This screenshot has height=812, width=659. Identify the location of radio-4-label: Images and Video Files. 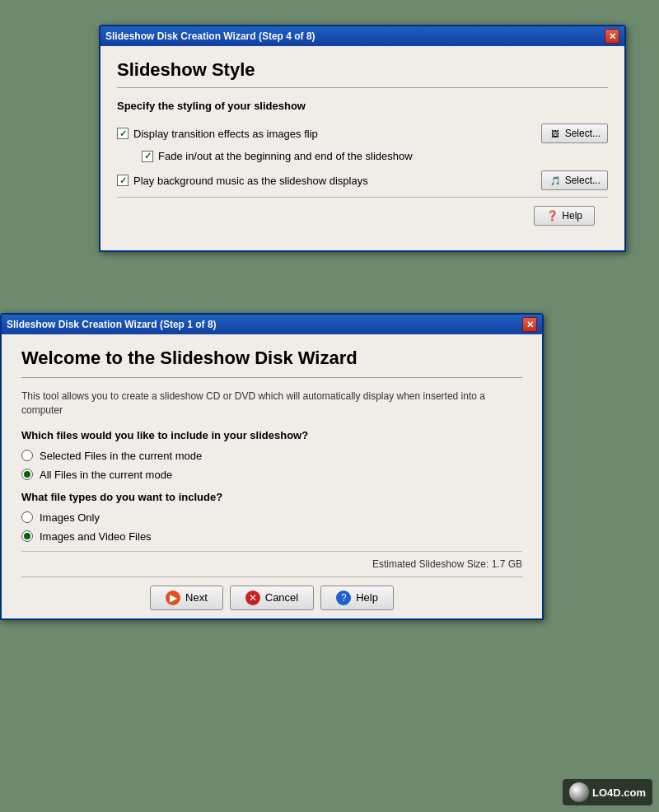
(96, 537).